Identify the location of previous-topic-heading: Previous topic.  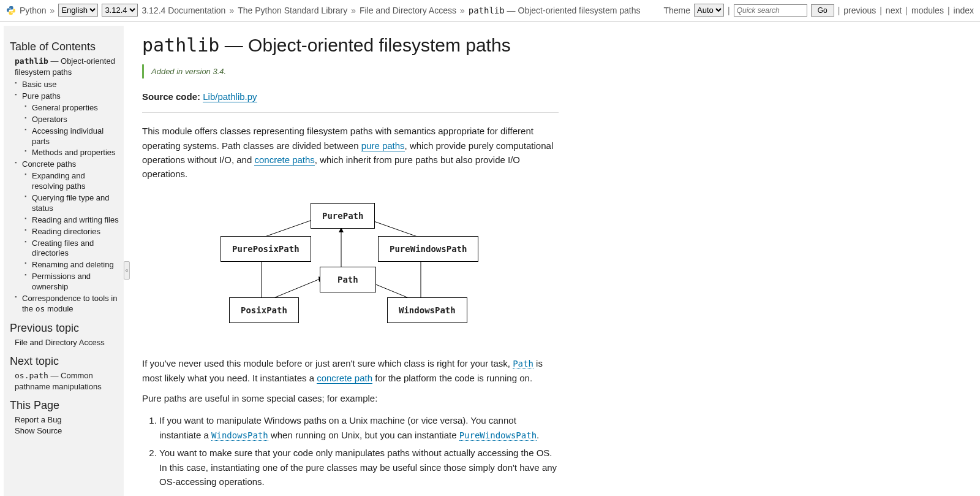
(64, 329).